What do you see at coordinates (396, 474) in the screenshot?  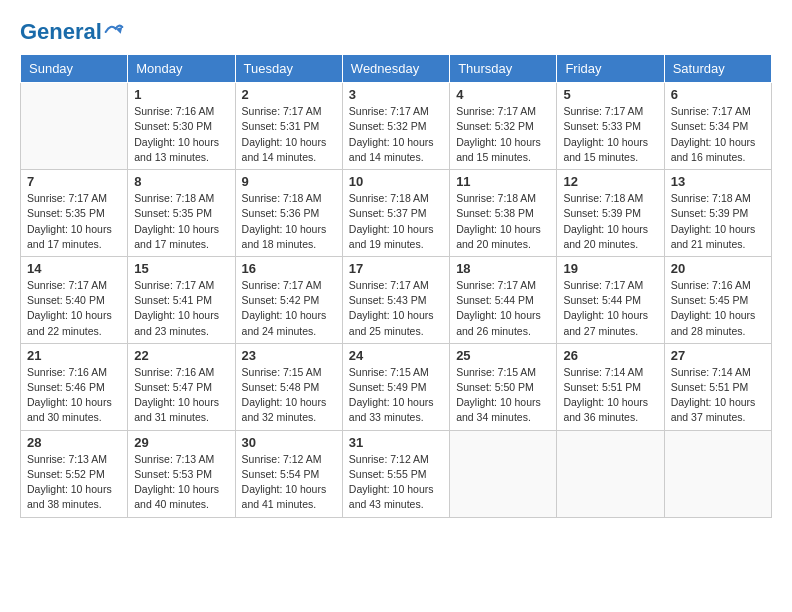 I see `day-cell: 31Sunrise: 7:12 AMSunset: 5:55 PMDayligh…` at bounding box center [396, 474].